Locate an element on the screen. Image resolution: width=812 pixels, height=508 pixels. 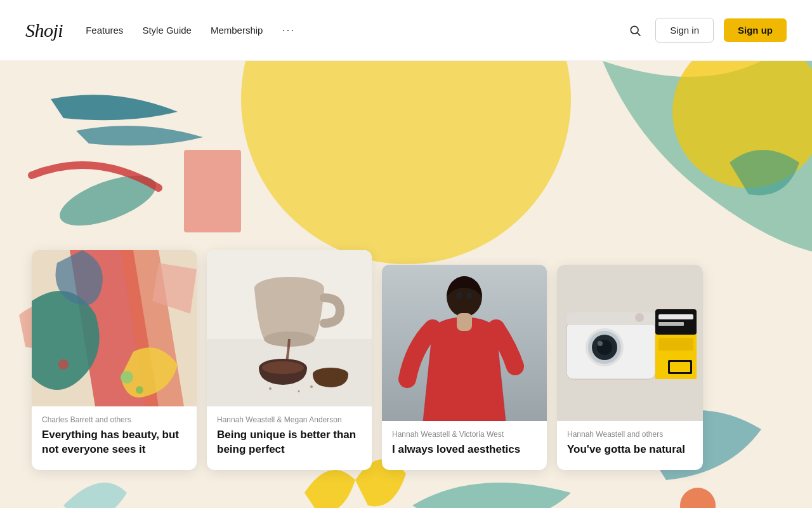
card-2-image is located at coordinates (289, 328).